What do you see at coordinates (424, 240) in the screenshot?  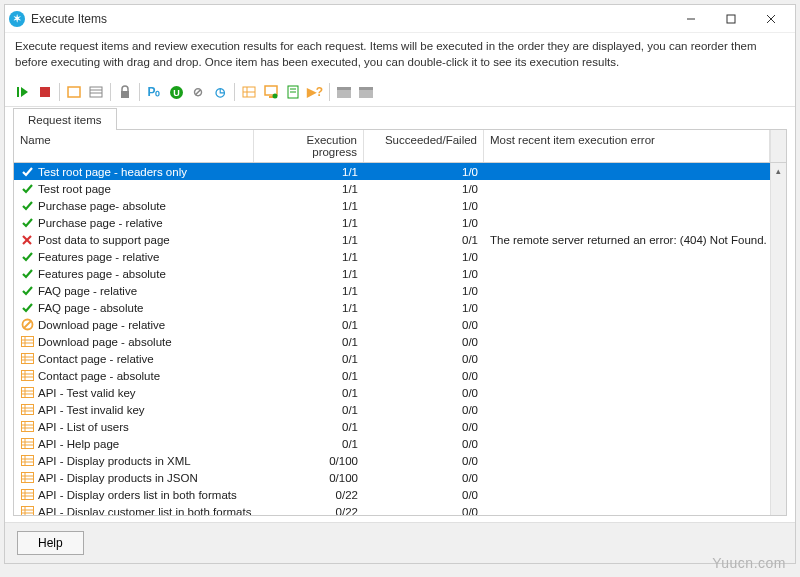 I see `row-succeeded-failed: 0/1` at bounding box center [424, 240].